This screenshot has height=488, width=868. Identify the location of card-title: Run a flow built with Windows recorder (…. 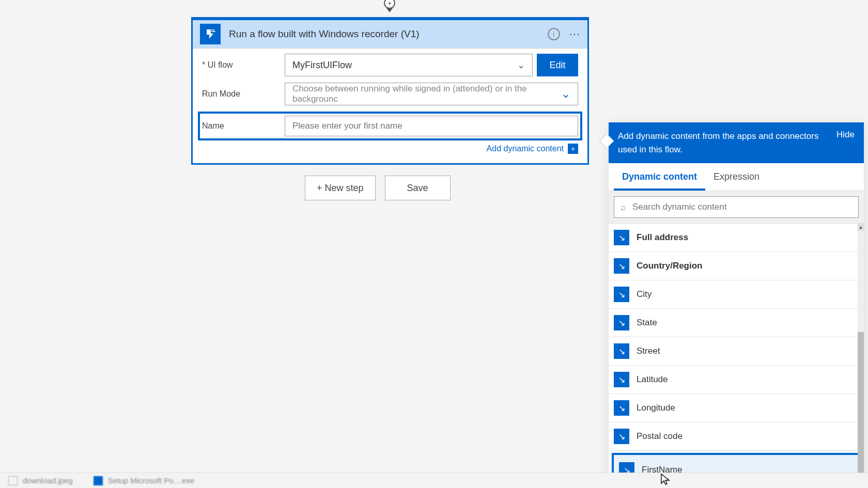
(389, 34).